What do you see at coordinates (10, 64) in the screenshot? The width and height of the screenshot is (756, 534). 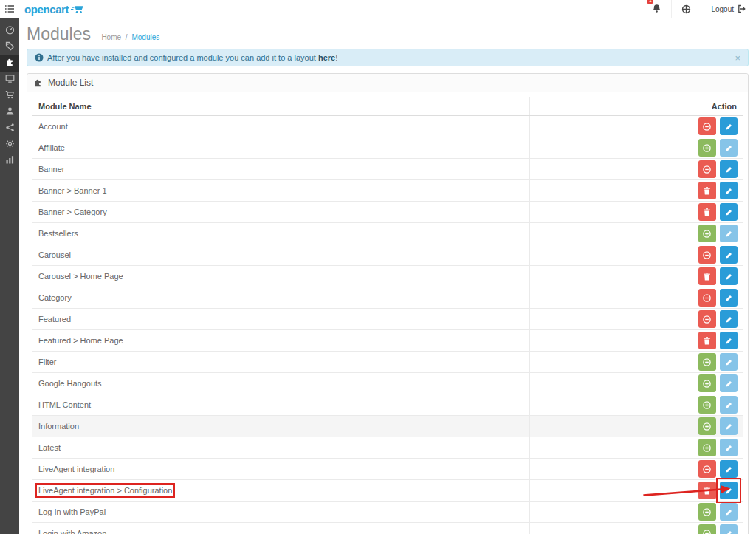 I see `sidebar-item-extensions` at bounding box center [10, 64].